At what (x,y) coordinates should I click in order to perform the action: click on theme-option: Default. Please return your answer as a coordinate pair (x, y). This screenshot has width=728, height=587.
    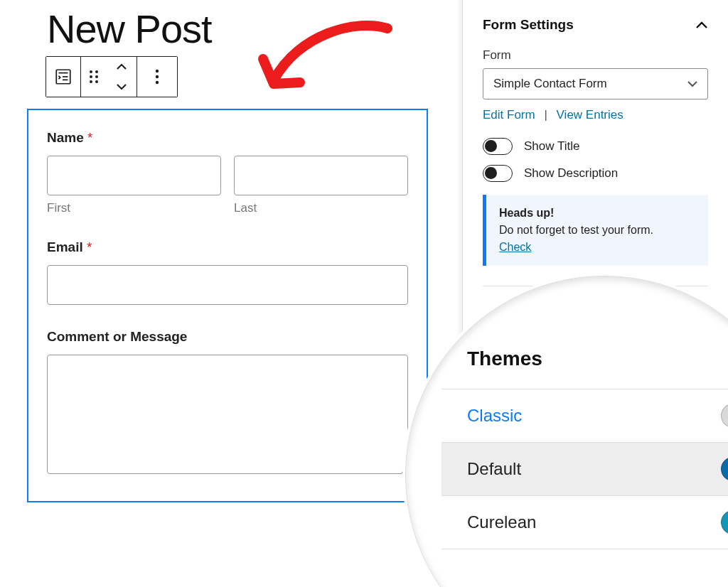
    Looking at the image, I should click on (584, 469).